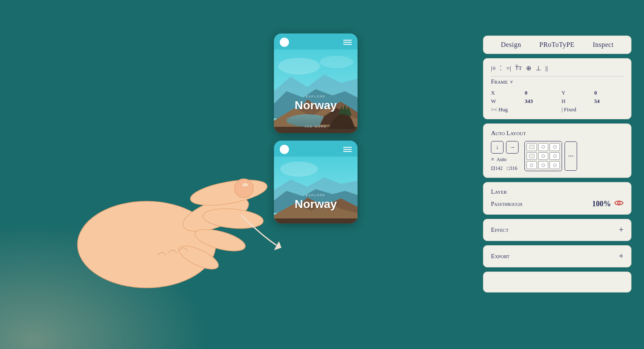  I want to click on frame-title: Frame, so click(499, 82).